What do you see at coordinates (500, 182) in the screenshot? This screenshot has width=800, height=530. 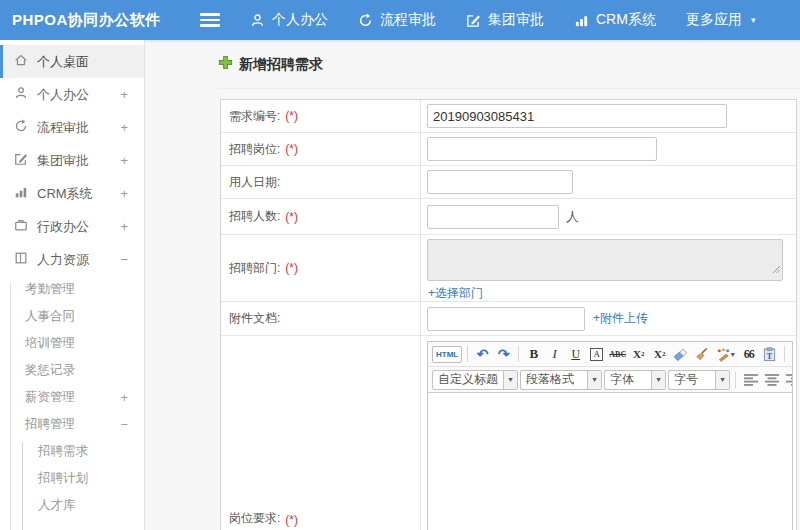 I see `hire-date-input` at bounding box center [500, 182].